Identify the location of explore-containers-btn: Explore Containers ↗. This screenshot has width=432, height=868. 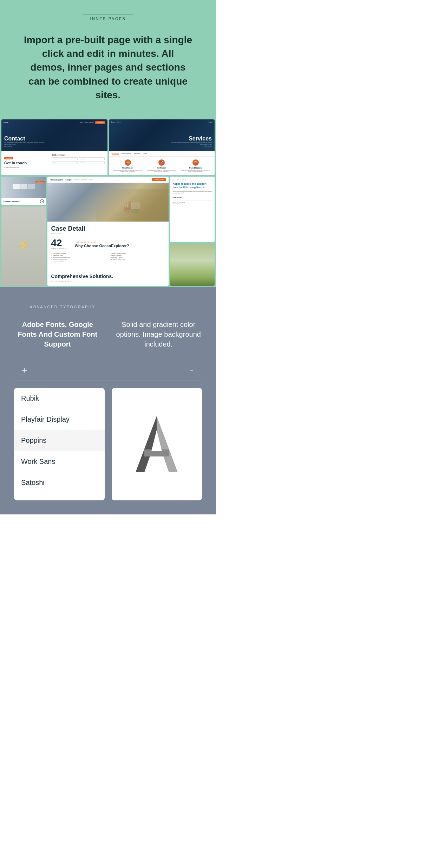
(24, 202).